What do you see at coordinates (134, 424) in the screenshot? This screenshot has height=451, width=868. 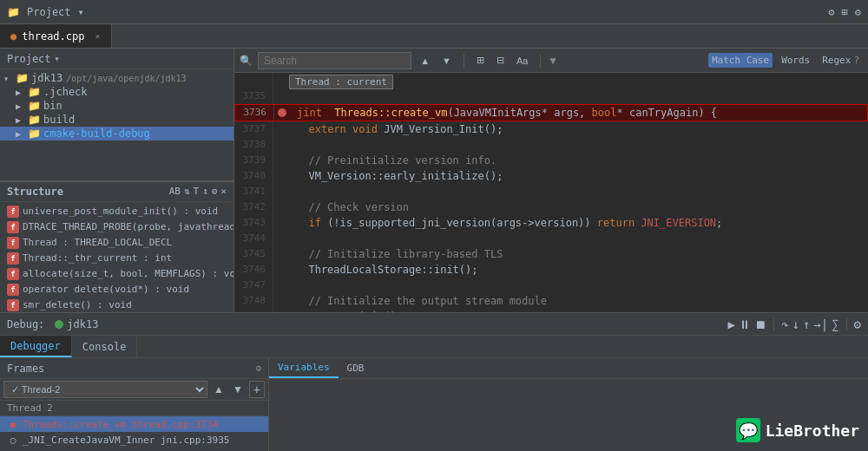 I see `frame-item: ●Threads::create_vm thread.cpp:3734` at bounding box center [134, 424].